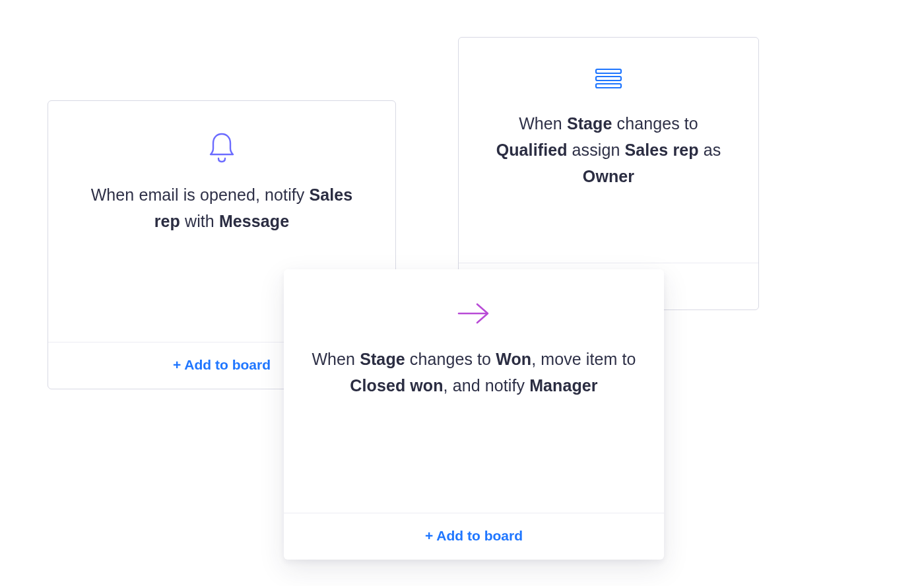  What do you see at coordinates (222, 208) in the screenshot?
I see `automation-rule-text: When email is opened, notify Sales rep w…` at bounding box center [222, 208].